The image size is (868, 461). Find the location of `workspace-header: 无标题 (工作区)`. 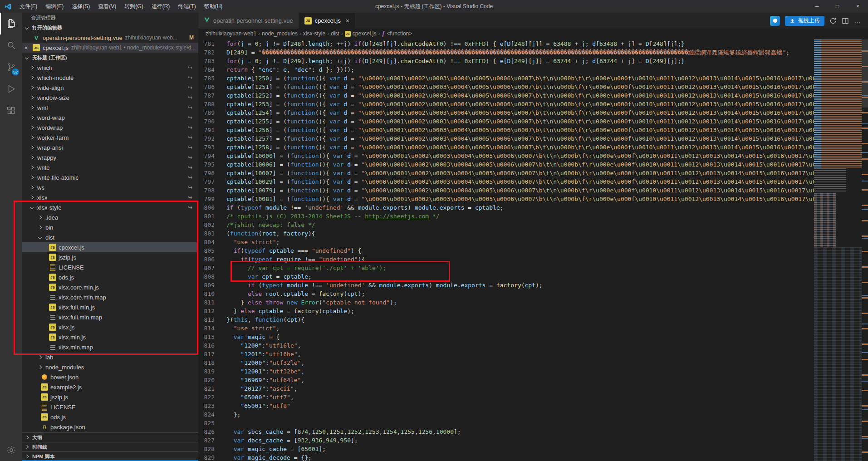

workspace-header: 无标题 (工作区) is located at coordinates (110, 58).